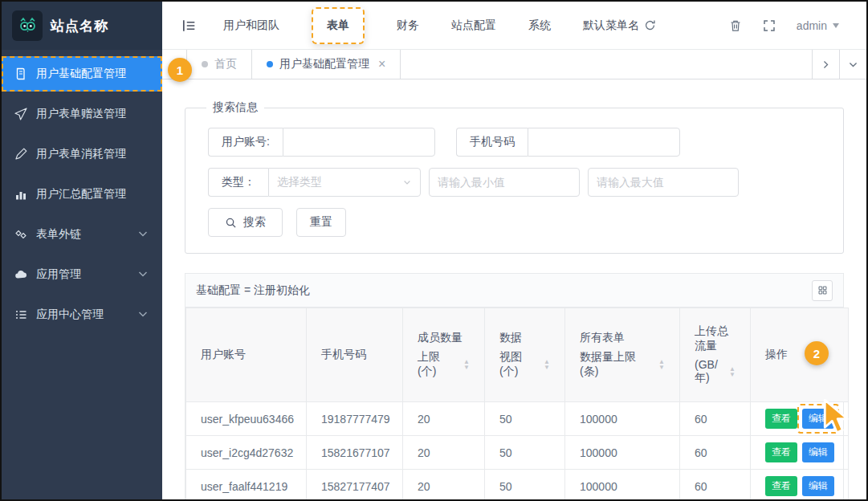  What do you see at coordinates (82, 193) in the screenshot?
I see `sidebar-nav: 用户基础配置管理 用户表单赠送管理 用户表单消耗管理 用户汇总配置管理 表单外链` at bounding box center [82, 193].